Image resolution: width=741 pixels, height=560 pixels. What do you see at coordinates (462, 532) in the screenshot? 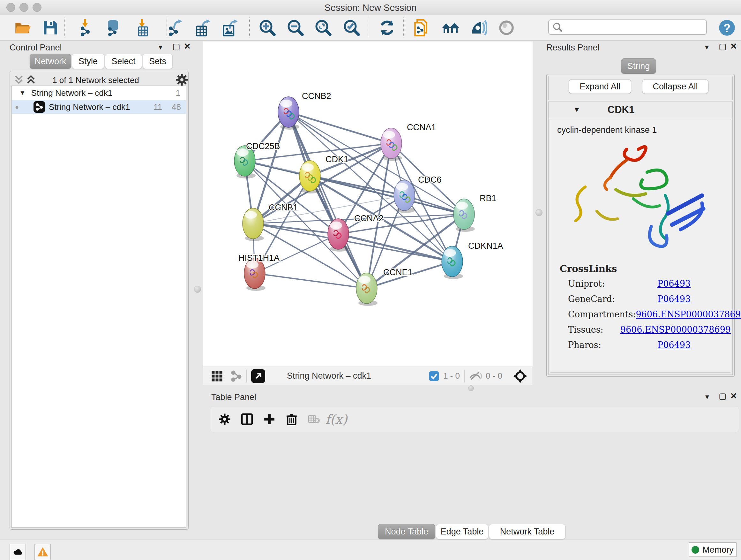
I see `tab-edge-table: Edge Table` at bounding box center [462, 532].